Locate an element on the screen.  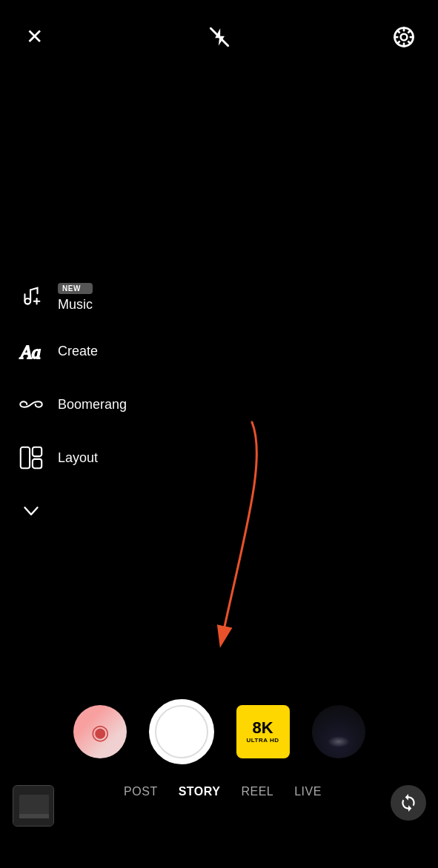
bottom-nav: POST STORY REEL LIVE is located at coordinates (219, 820).